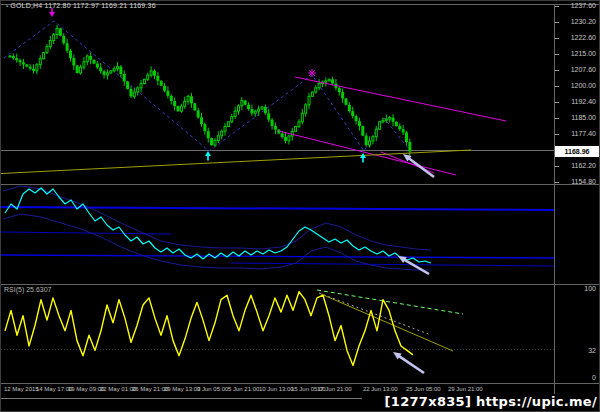  Describe the element at coordinates (86, 389) in the screenshot. I see `time-axis-label: 19 May 09:00` at that location.